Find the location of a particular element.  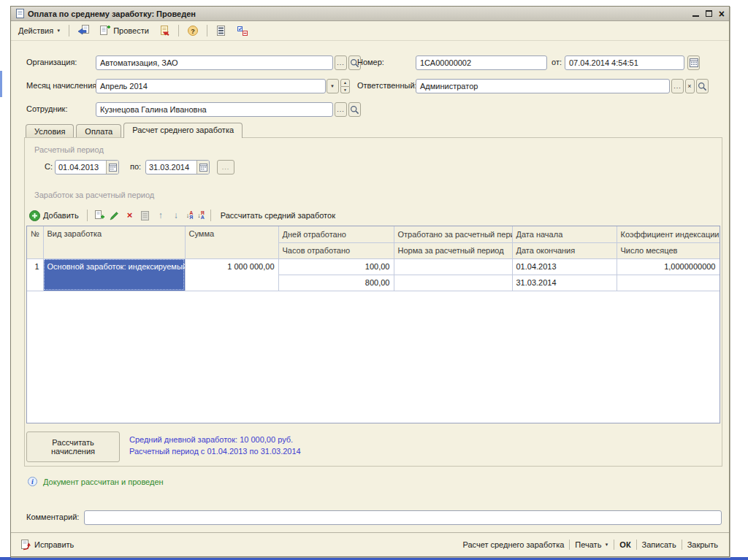

column-header-kind: Вид заработка is located at coordinates (114, 242).